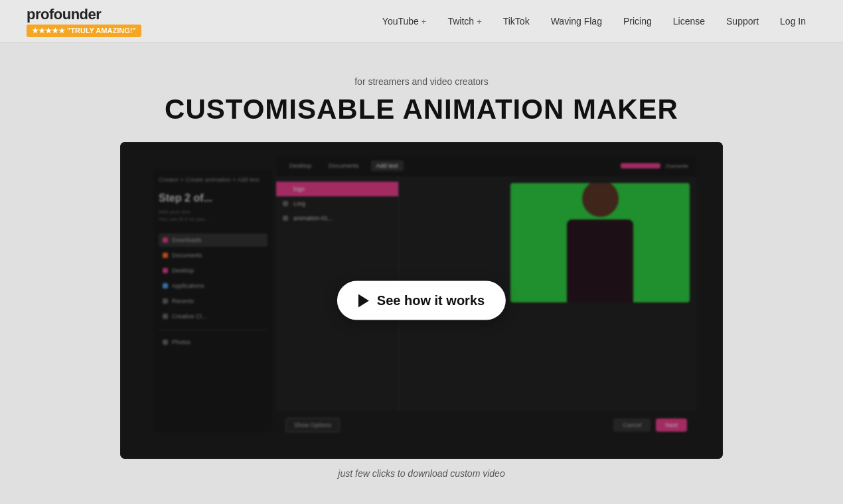 This screenshot has width=843, height=504. Describe the element at coordinates (677, 166) in the screenshot. I see `progress-label: Overwrite` at that location.